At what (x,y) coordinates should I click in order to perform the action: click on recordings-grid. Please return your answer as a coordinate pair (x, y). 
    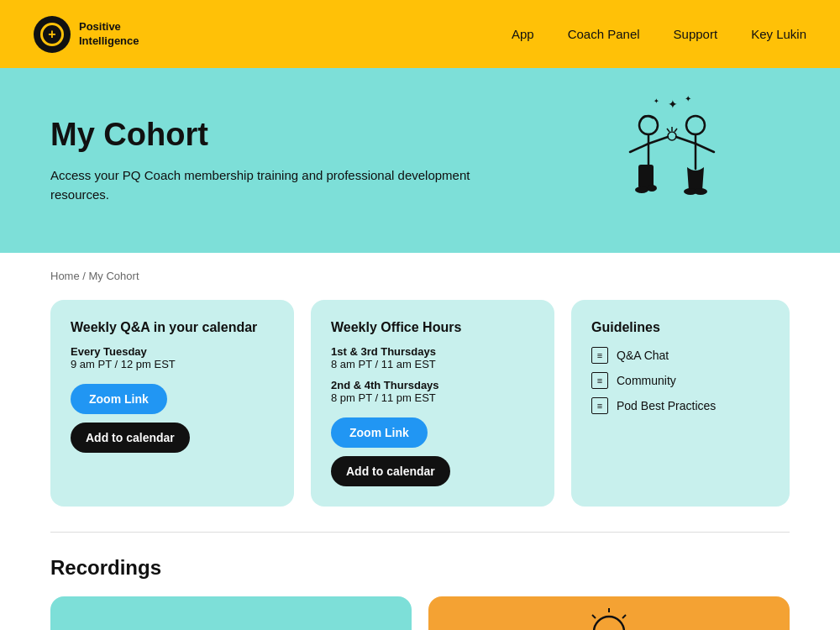
    Looking at the image, I should click on (420, 613).